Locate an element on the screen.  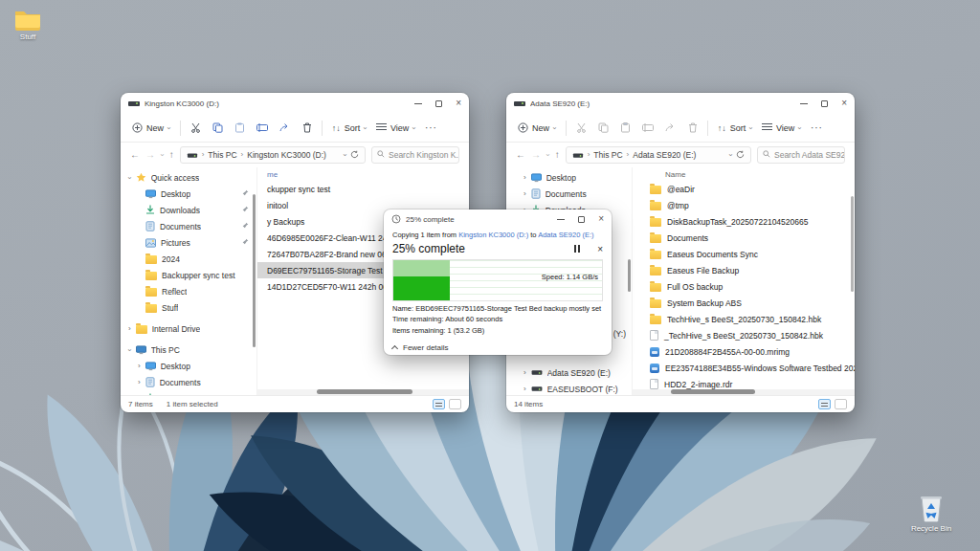
cancel-button: × is located at coordinates (600, 249).